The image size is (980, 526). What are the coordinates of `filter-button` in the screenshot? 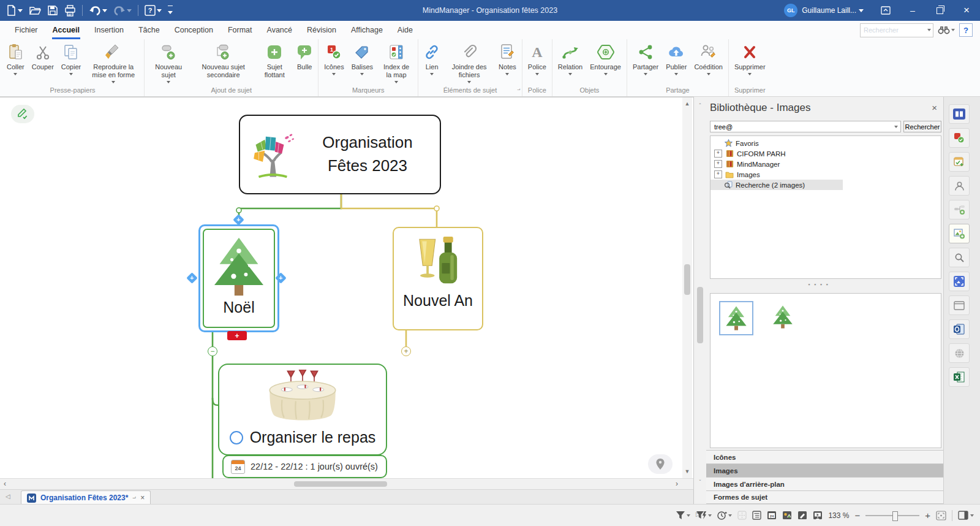 It's located at (683, 515).